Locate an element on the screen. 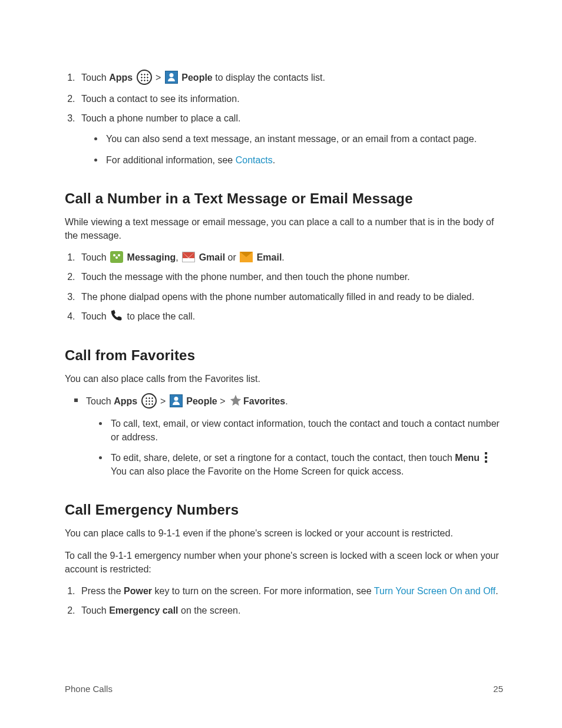 Image resolution: width=562 pixels, height=728 pixels. secA-steps: Touch Messaging, Gmail or Email. Touch t… is located at coordinates (284, 287).